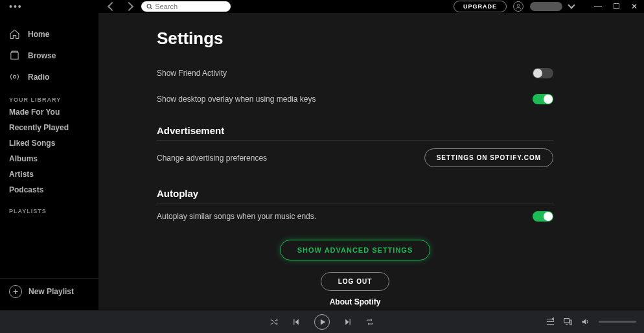  Describe the element at coordinates (14, 76) in the screenshot. I see `radio-icon` at that location.